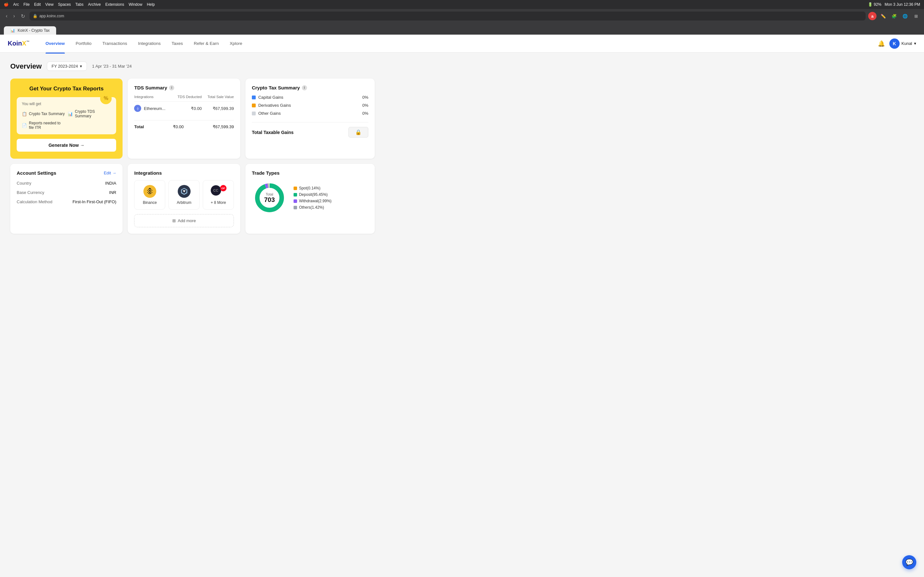  Describe the element at coordinates (111, 183) in the screenshot. I see `country-value: INDIA` at that location.